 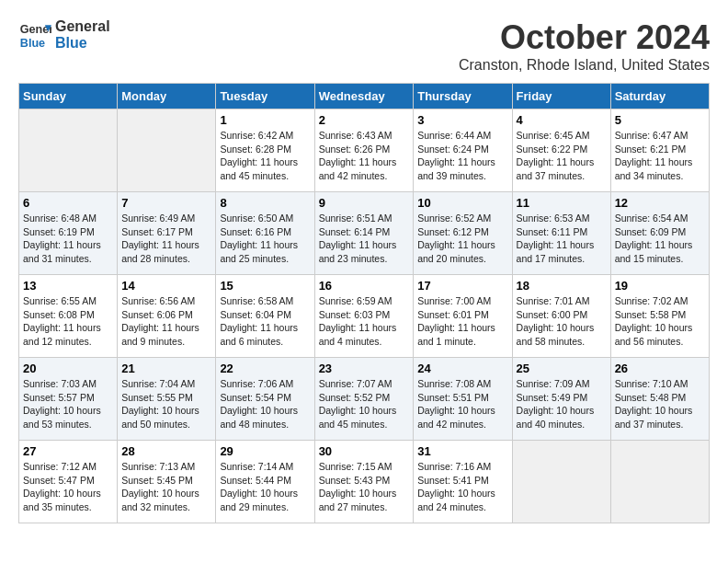 What do you see at coordinates (68, 405) in the screenshot?
I see `day-info: Sunrise: 7:03 AMSunset: 5:57 PMDaylight:…` at bounding box center [68, 405].